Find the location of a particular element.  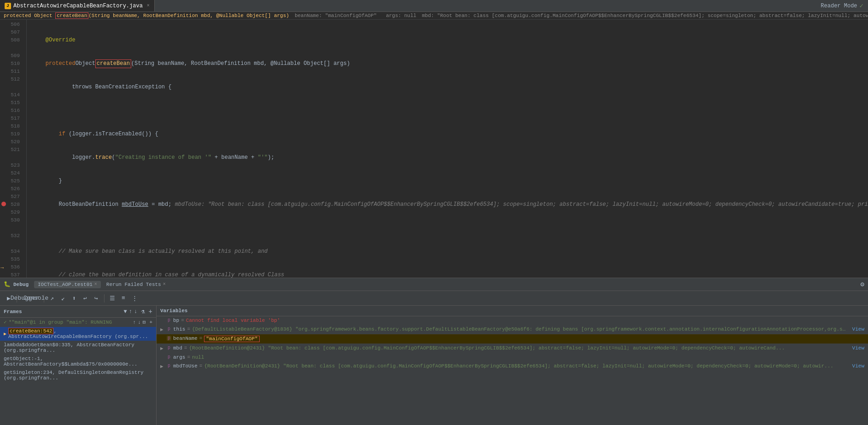

code-line-508: throws BeanCreationException { is located at coordinates (449, 87).